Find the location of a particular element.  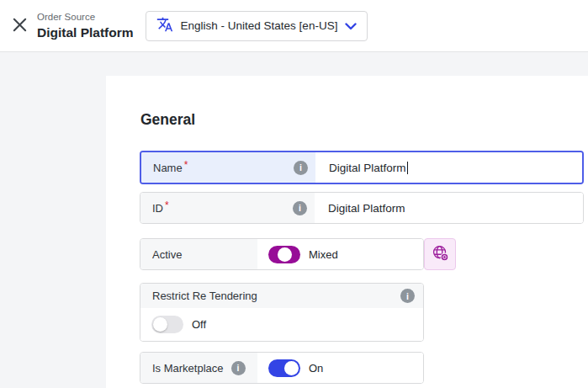

page-title: Digital Platform is located at coordinates (86, 32).